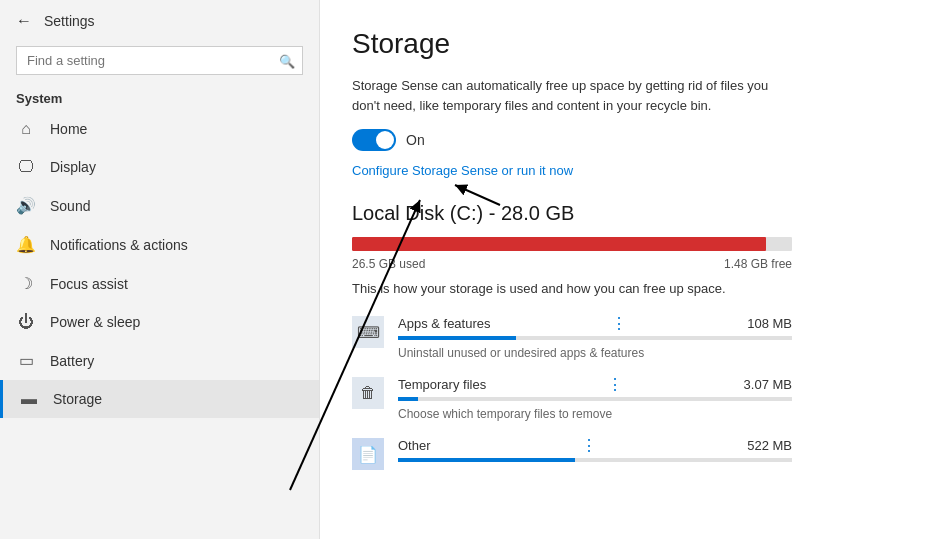  I want to click on apps-desc: Uninstall unused or undesired apps & fea…, so click(521, 353).